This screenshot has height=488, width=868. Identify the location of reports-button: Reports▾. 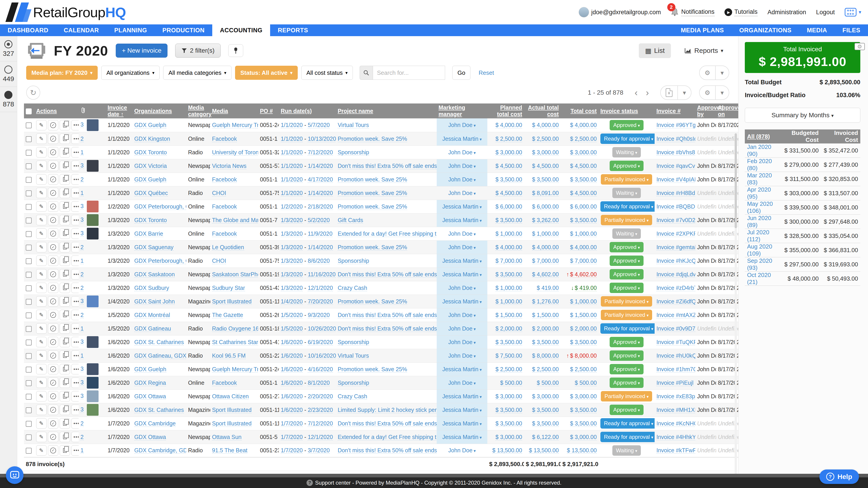
(704, 51).